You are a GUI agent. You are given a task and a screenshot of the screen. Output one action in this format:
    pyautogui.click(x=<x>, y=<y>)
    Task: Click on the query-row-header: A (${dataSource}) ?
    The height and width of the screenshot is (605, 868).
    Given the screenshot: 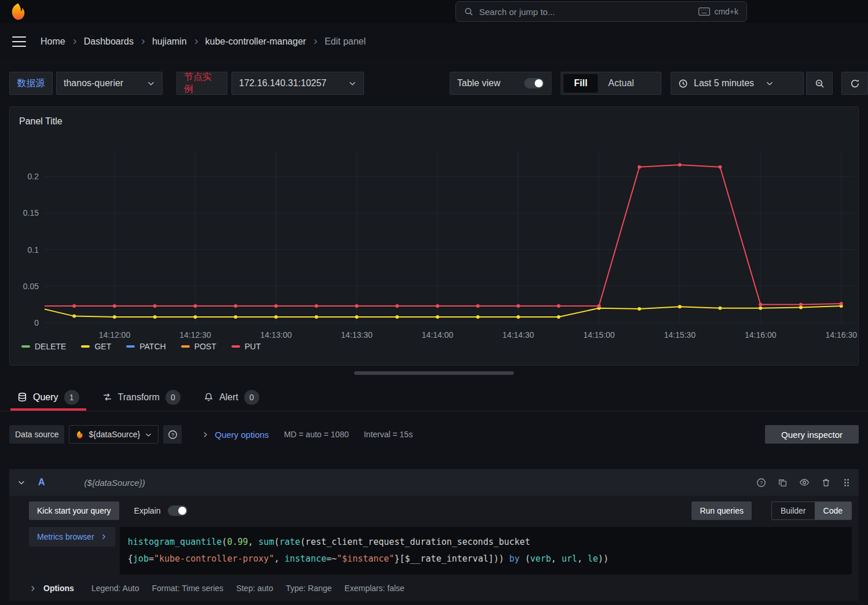 What is the action you would take?
    pyautogui.click(x=434, y=482)
    